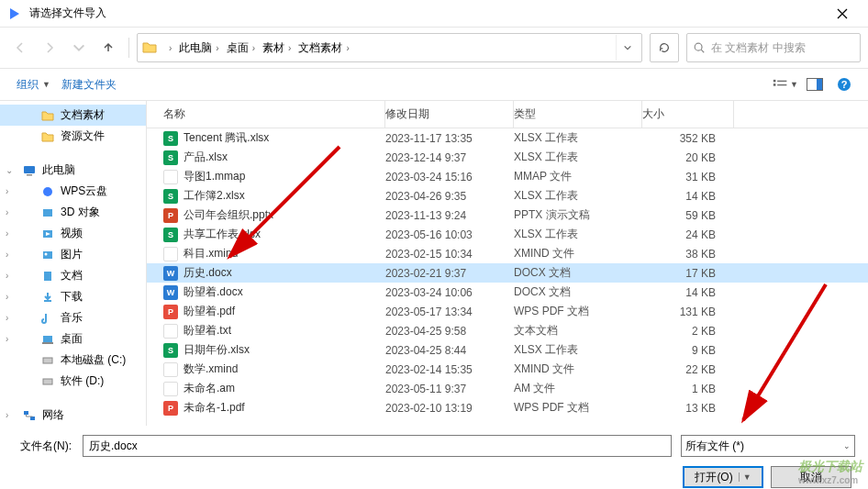 The height and width of the screenshot is (489, 868). Describe the element at coordinates (73, 360) in the screenshot. I see `sidebar-pc-item-8: 本地磁盘 (C:)` at that location.